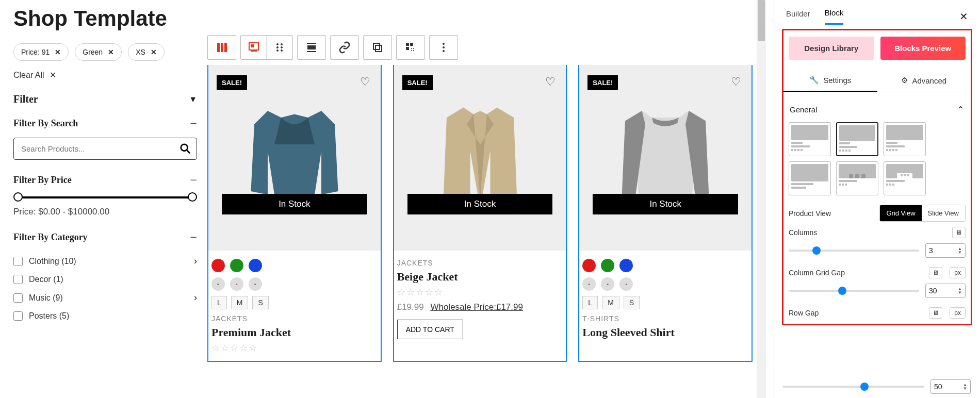 The image size is (980, 398). I want to click on price-slider, so click(105, 197).